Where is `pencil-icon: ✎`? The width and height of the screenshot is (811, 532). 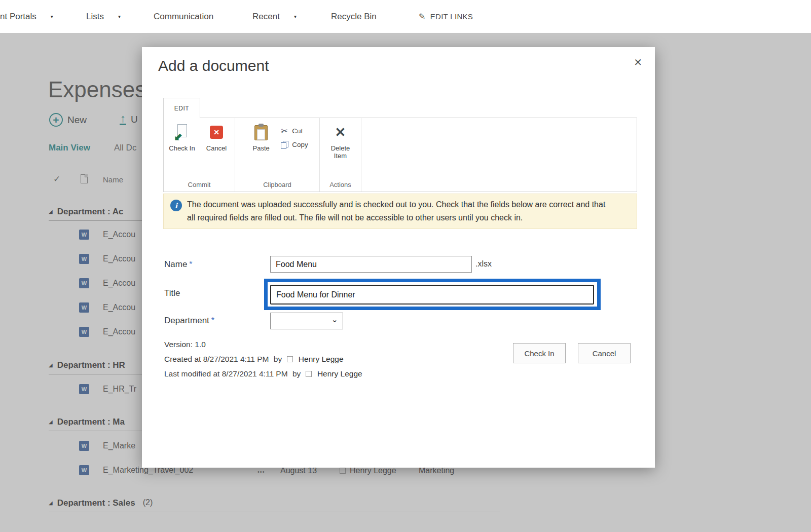
pencil-icon: ✎ is located at coordinates (422, 16).